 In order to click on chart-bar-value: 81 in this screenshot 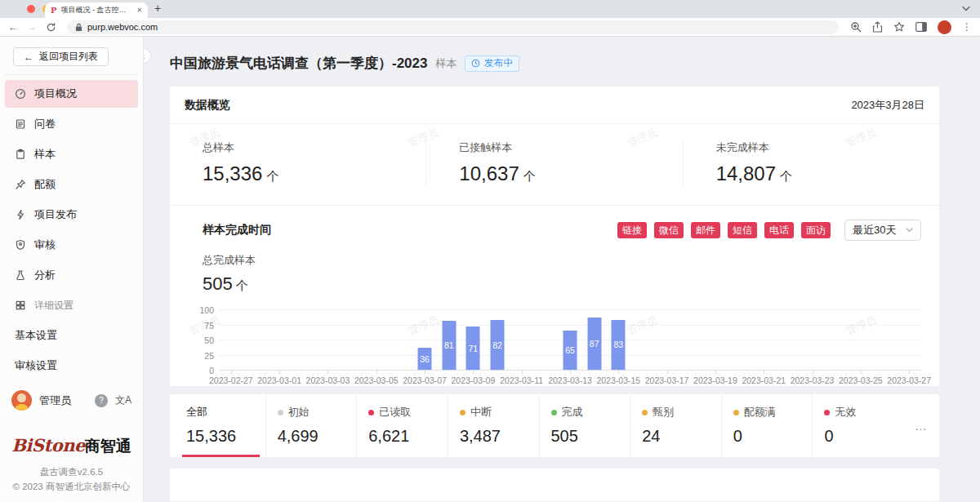, I will do `click(449, 345)`.